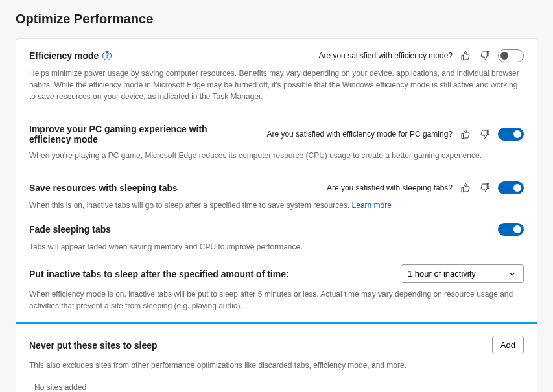 Image resolution: width=553 pixels, height=392 pixels. What do you see at coordinates (276, 300) in the screenshot?
I see `inactive-time-desc: When efficiency mode is on, inactive tab…` at bounding box center [276, 300].